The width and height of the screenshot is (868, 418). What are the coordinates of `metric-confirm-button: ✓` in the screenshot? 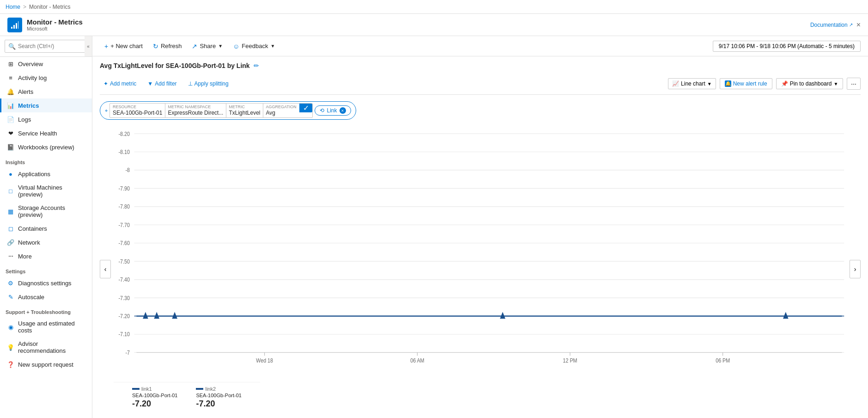 It's located at (306, 108).